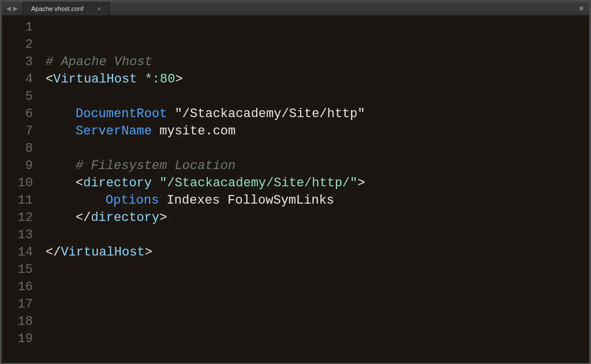 This screenshot has height=364, width=591. Describe the element at coordinates (17, 97) in the screenshot. I see `line-number: 5` at that location.